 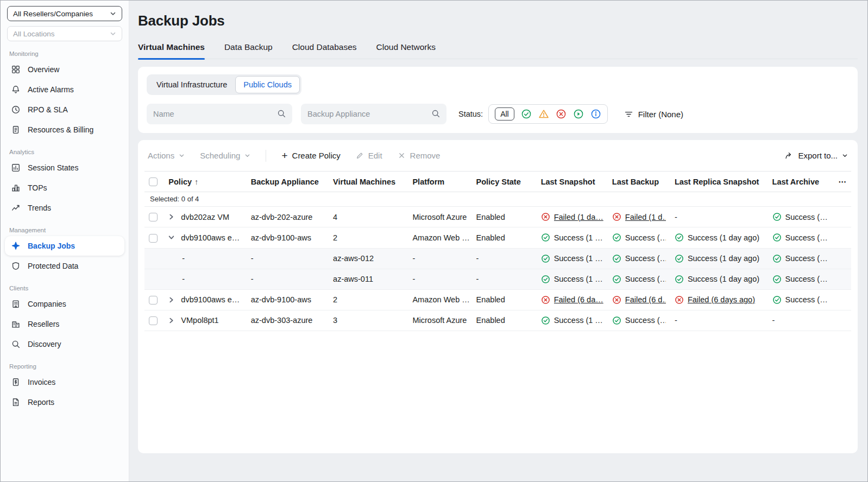 I want to click on sidebar-item-tops: TOPs, so click(x=65, y=188).